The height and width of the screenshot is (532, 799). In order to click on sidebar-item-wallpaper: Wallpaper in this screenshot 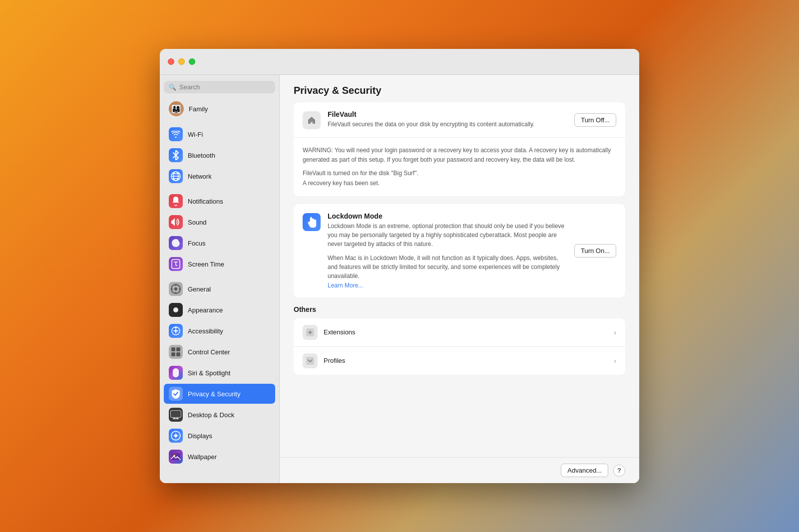, I will do `click(220, 457)`.